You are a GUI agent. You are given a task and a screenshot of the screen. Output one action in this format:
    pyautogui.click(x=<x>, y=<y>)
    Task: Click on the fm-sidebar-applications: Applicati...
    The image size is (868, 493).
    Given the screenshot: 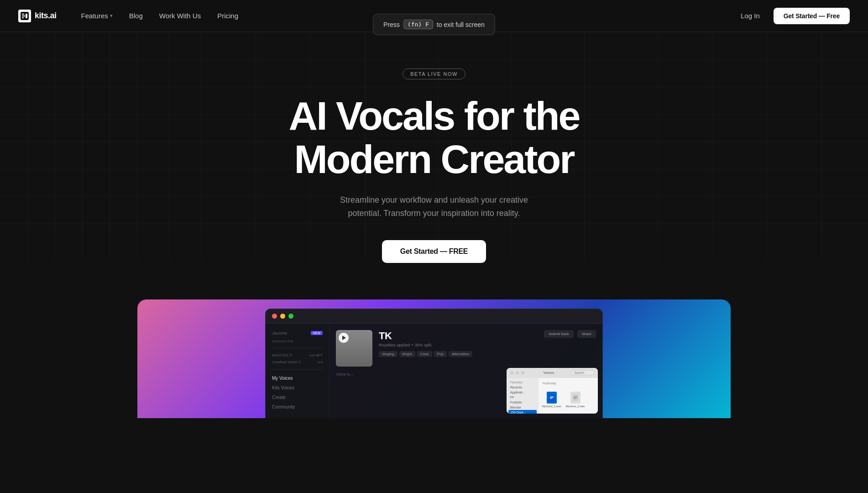 What is the action you would take?
    pyautogui.click(x=523, y=393)
    